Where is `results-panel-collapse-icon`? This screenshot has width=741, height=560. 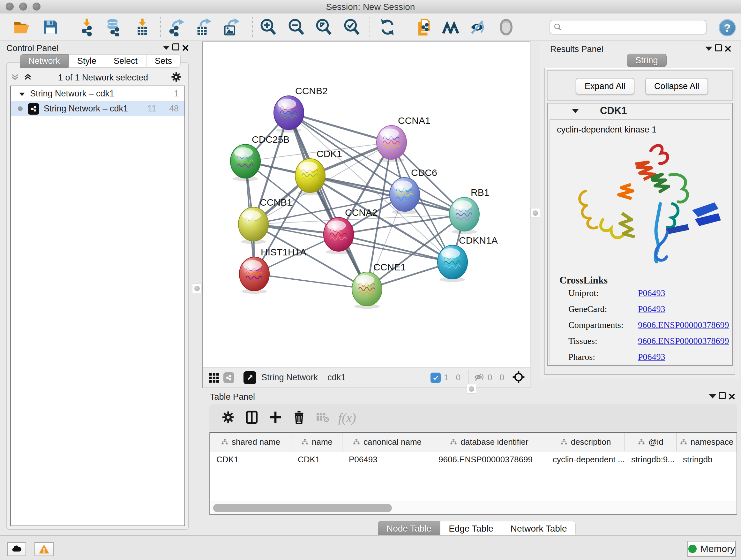 results-panel-collapse-icon is located at coordinates (709, 49).